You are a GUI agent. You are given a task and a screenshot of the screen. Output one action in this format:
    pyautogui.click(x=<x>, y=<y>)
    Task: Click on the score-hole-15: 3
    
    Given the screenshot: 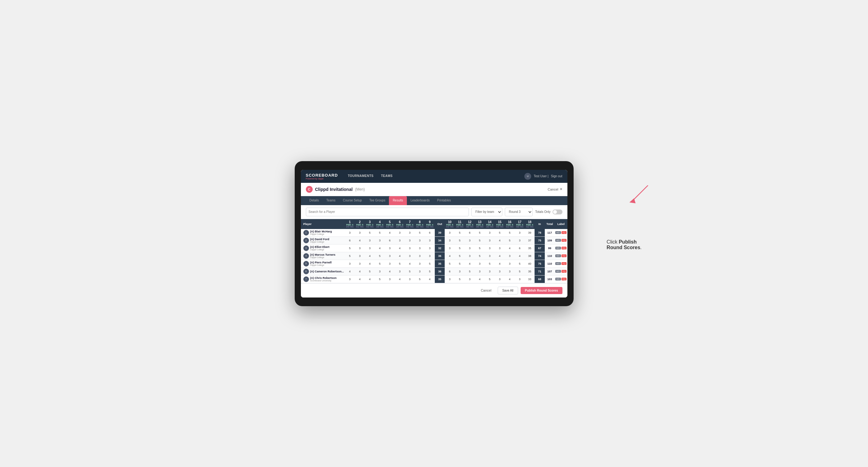 What is the action you would take?
    pyautogui.click(x=499, y=272)
    